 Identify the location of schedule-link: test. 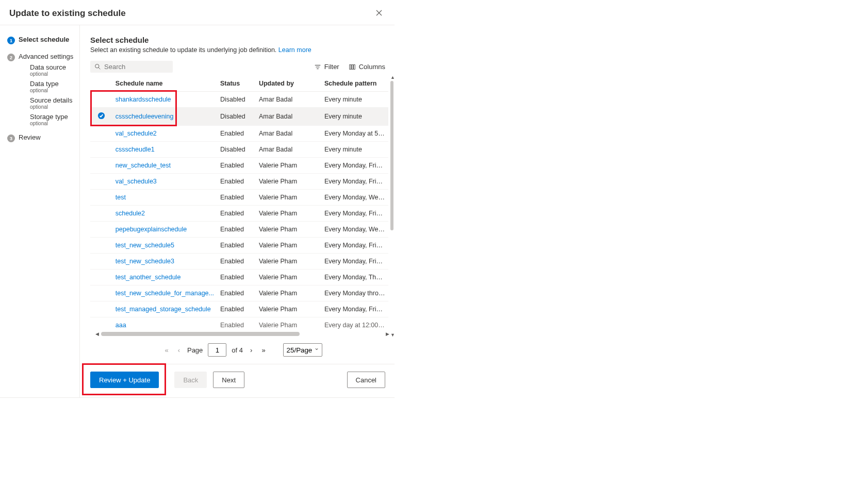
(121, 197).